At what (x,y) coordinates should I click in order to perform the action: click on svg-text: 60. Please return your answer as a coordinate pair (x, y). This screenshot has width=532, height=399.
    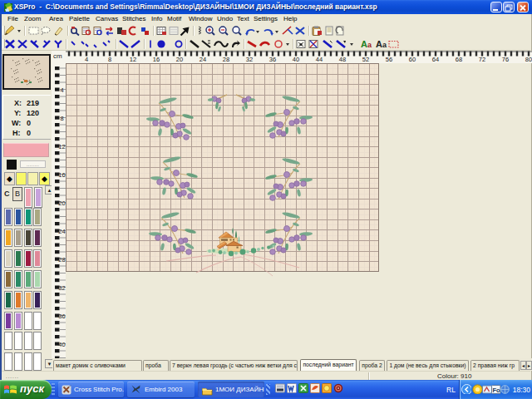
    Looking at the image, I should click on (412, 60).